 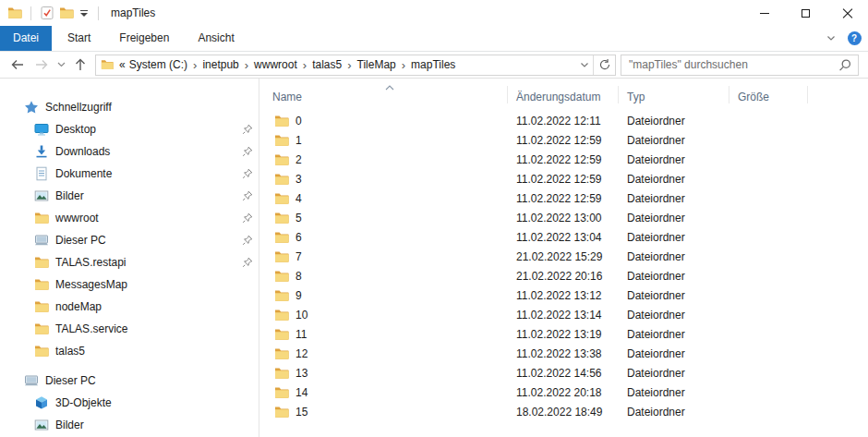 What do you see at coordinates (15, 13) in the screenshot?
I see `window-folder-icon` at bounding box center [15, 13].